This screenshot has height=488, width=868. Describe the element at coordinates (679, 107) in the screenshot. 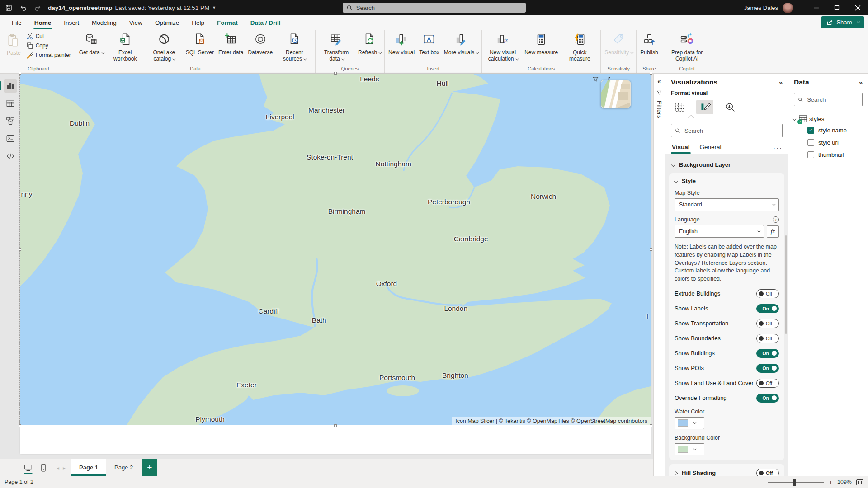

I see `build-visual-icon` at that location.